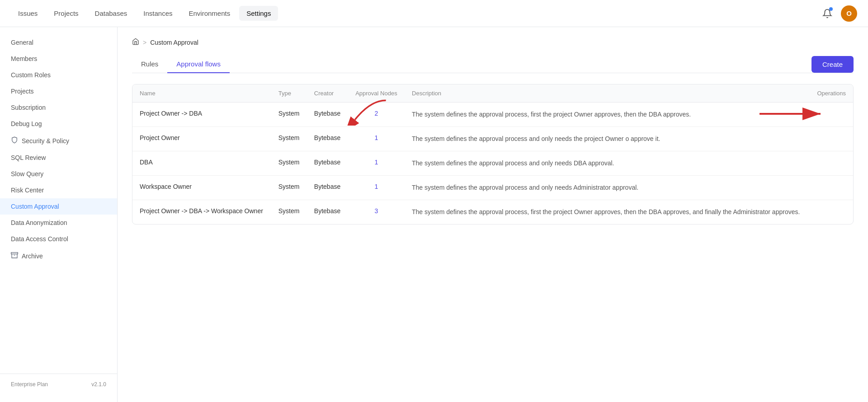  What do you see at coordinates (59, 223) in the screenshot?
I see `sidebar-item-data-anonymization: Data Anonymization` at bounding box center [59, 223].